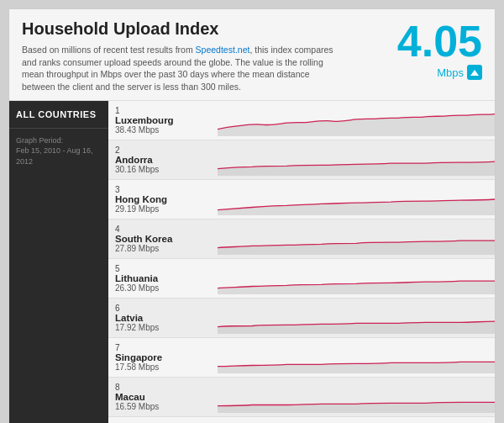 Image resolution: width=504 pixels, height=423 pixels. I want to click on country-rank: 6, so click(163, 308).